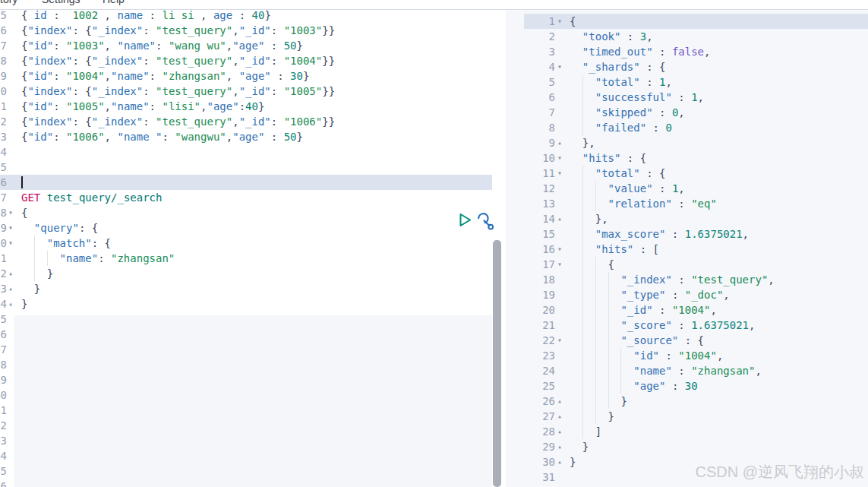 The width and height of the screenshot is (868, 487). What do you see at coordinates (252, 274) in the screenshot?
I see `request-editor-line: 32▴ }` at bounding box center [252, 274].